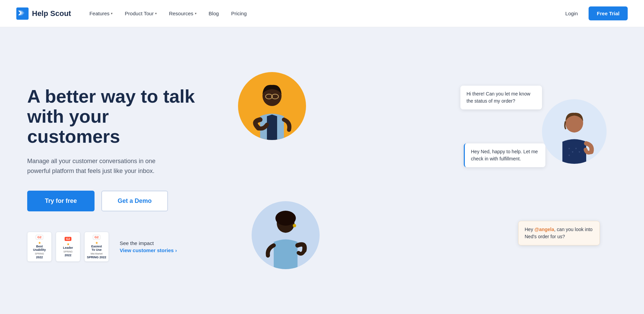 This screenshot has width=644, height=314. What do you see at coordinates (505, 155) in the screenshot?
I see `chat-bubble-2: Hey Ned, happy to help. Let me check in …` at bounding box center [505, 155].